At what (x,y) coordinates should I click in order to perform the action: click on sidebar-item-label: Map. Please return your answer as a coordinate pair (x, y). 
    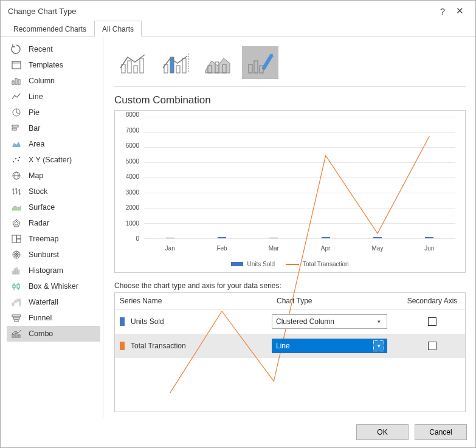
    Looking at the image, I should click on (36, 176).